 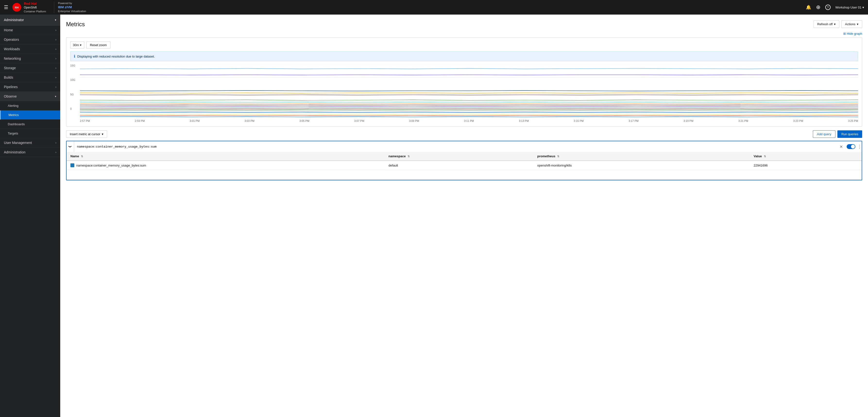 I want to click on refresh-button: Refresh off ▾, so click(x=827, y=24).